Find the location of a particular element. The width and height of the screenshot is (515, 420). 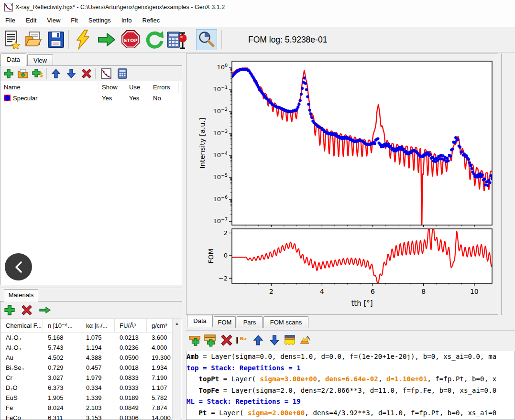

sample-editor-button is located at coordinates (290, 340).